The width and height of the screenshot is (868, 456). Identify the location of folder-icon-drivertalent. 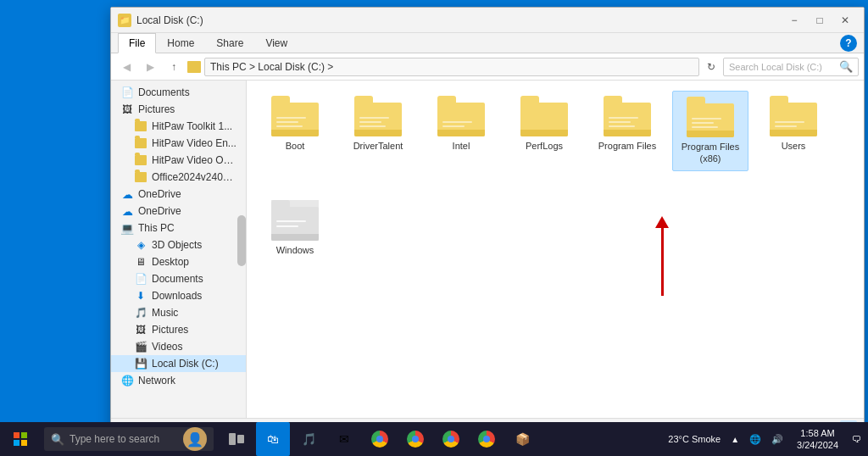
(378, 116).